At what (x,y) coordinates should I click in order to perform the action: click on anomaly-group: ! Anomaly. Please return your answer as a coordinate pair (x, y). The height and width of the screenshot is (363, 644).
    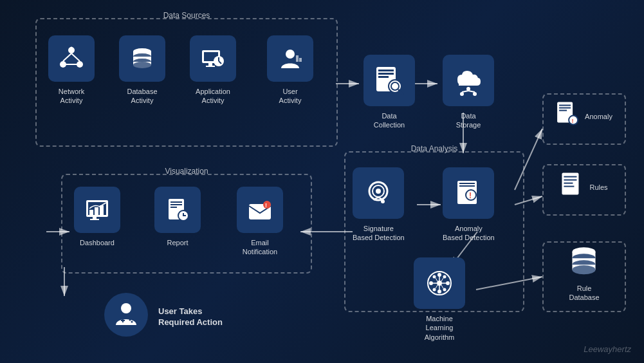
    Looking at the image, I should click on (584, 117).